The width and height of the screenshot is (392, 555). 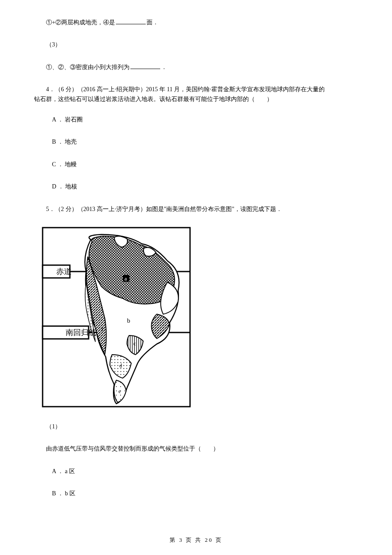 What do you see at coordinates (196, 45) in the screenshot?
I see `q2-part3-label: （3）` at bounding box center [196, 45].